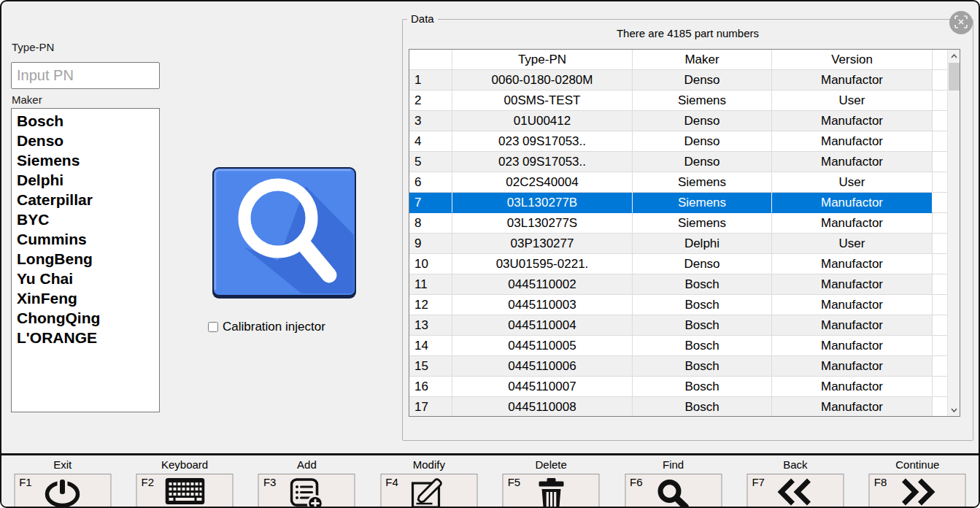 The width and height of the screenshot is (980, 508). I want to click on f5-key-label: F5, so click(514, 482).